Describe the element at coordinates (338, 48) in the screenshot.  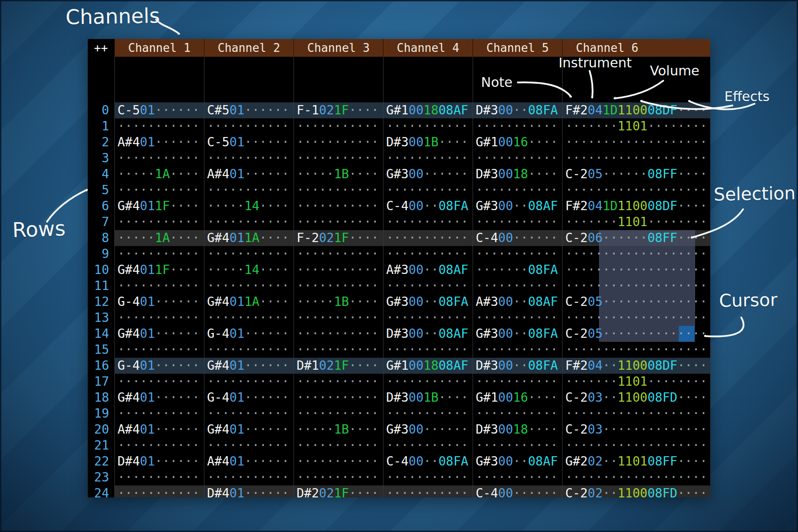
I see `channel-header: Channel 3` at that location.